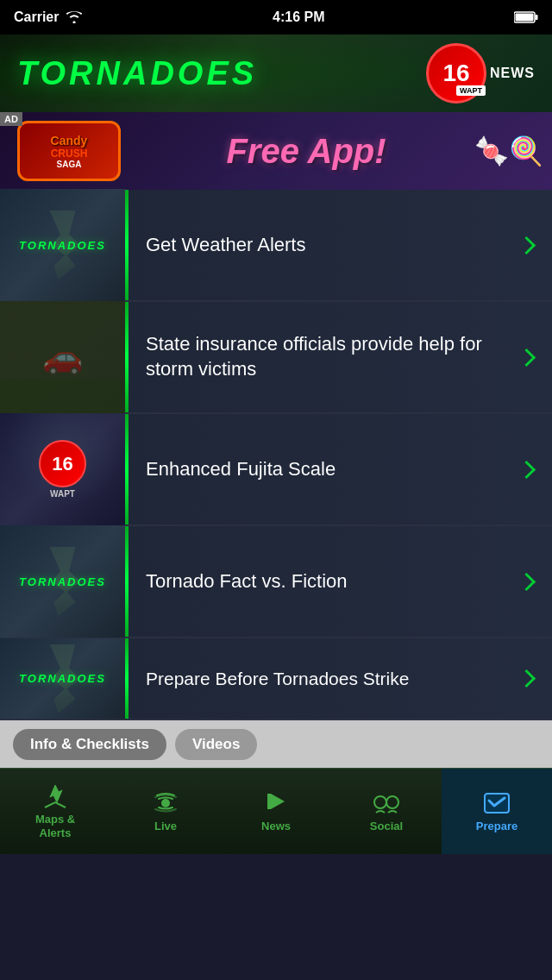 This screenshot has width=552, height=980. I want to click on item-thumbnail: 🚗, so click(62, 357).